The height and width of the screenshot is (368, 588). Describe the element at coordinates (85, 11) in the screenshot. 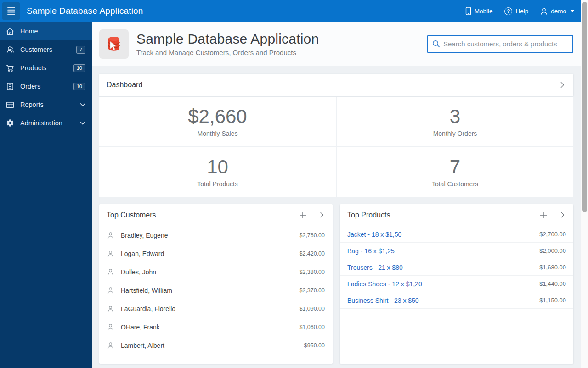

I see `app-bar-title: Sample Database Application` at that location.